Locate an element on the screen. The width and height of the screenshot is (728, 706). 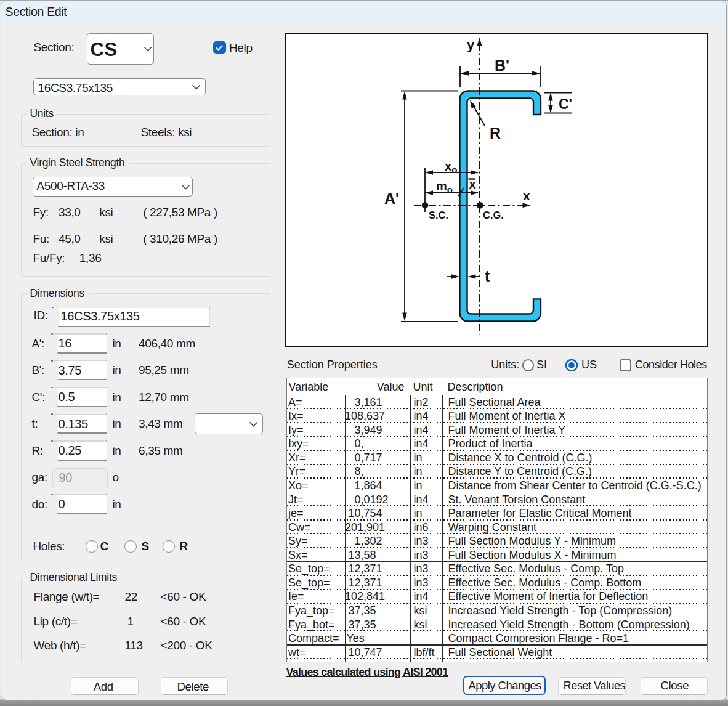
svg-text: C' is located at coordinates (565, 103).